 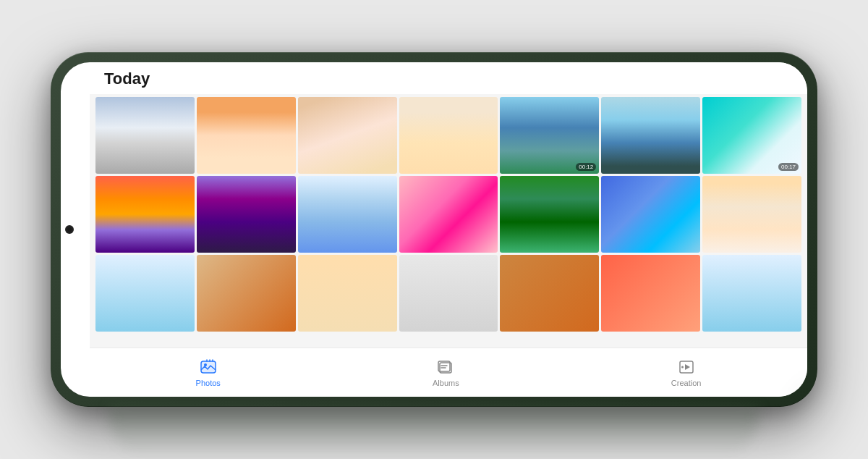 What do you see at coordinates (586, 167) in the screenshot?
I see `video-duration-badge: 00:12` at bounding box center [586, 167].